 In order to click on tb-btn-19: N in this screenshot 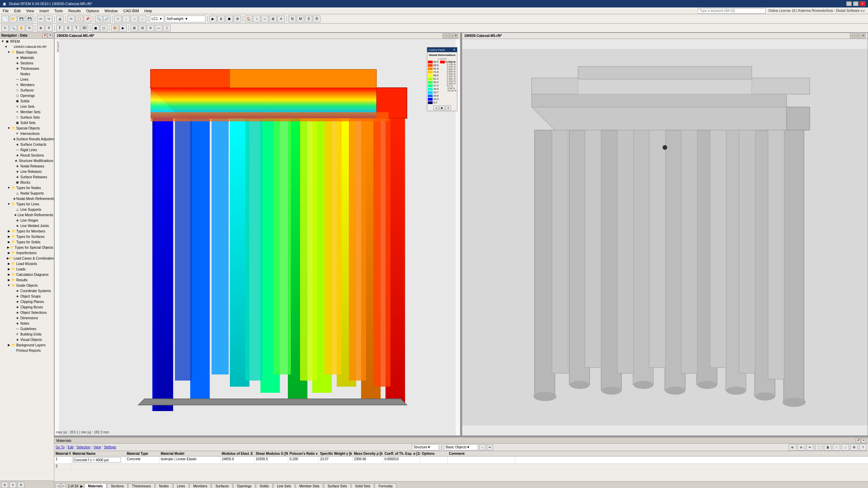, I will do `click(292, 19)`.